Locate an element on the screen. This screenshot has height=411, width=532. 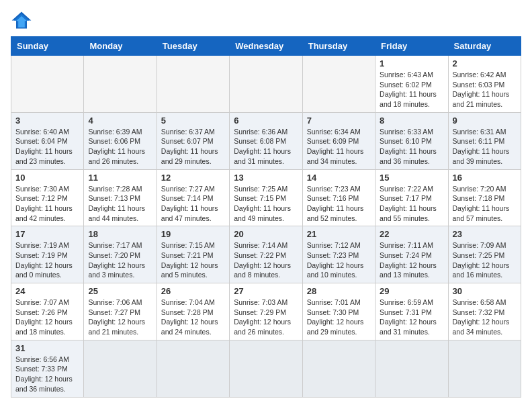
day-number: 30 is located at coordinates (485, 291).